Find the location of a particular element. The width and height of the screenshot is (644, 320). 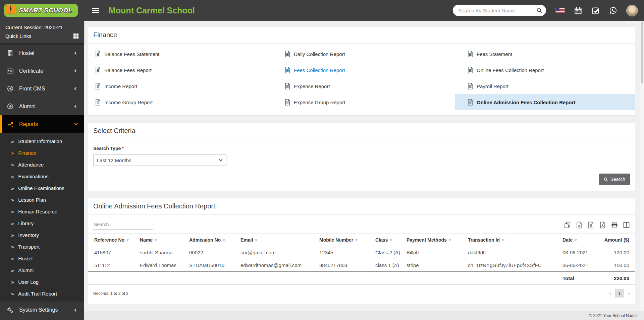

link-daily-collection-report: Daily Collection Report is located at coordinates (369, 54).